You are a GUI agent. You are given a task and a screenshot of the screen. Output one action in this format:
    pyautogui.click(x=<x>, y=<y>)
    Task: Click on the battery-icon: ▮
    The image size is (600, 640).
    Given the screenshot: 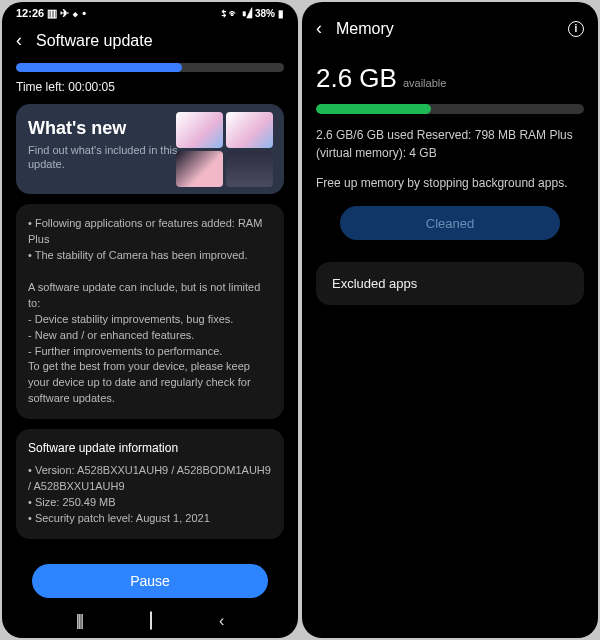 What is the action you would take?
    pyautogui.click(x=281, y=14)
    